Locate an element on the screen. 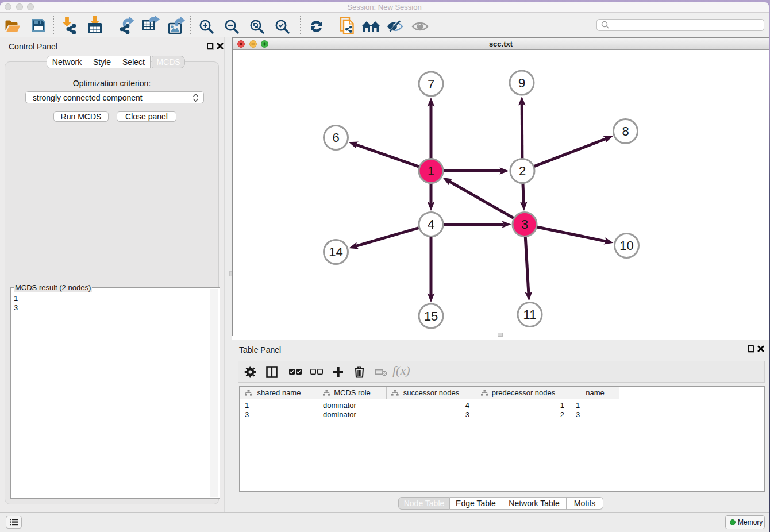 The height and width of the screenshot is (532, 770). svg-text: 10 is located at coordinates (626, 246).